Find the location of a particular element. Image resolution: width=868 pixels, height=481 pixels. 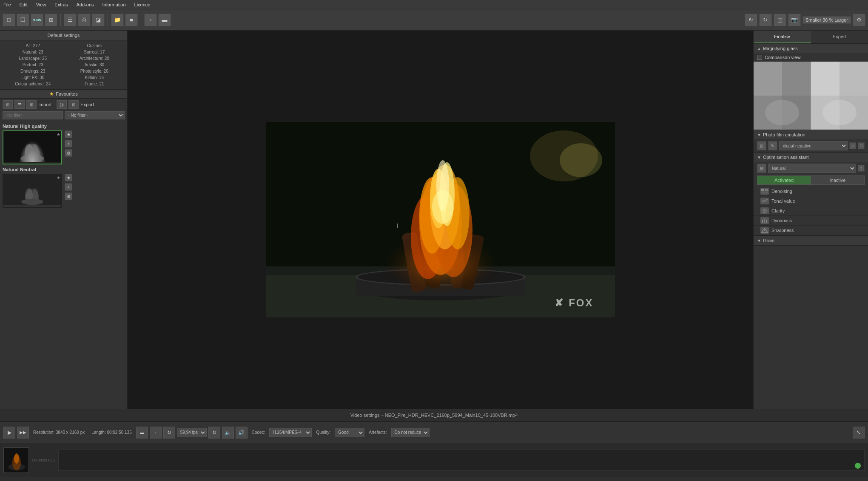

cat-drawings: Drawings: 23 is located at coordinates (33, 71).